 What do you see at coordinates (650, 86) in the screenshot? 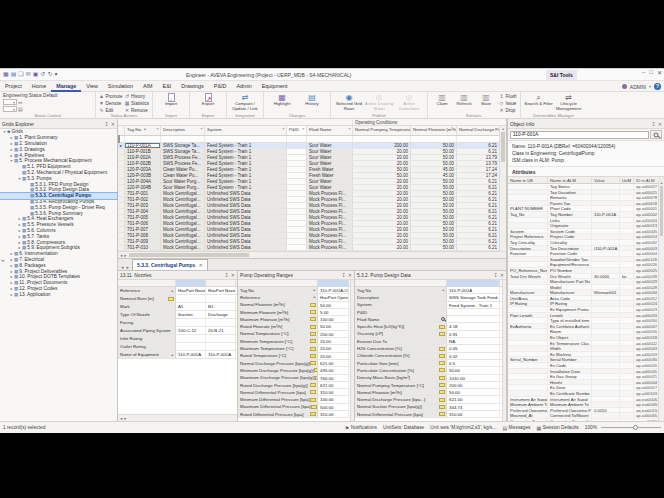
I see `chevron-down-icon: ▾` at bounding box center [650, 86].